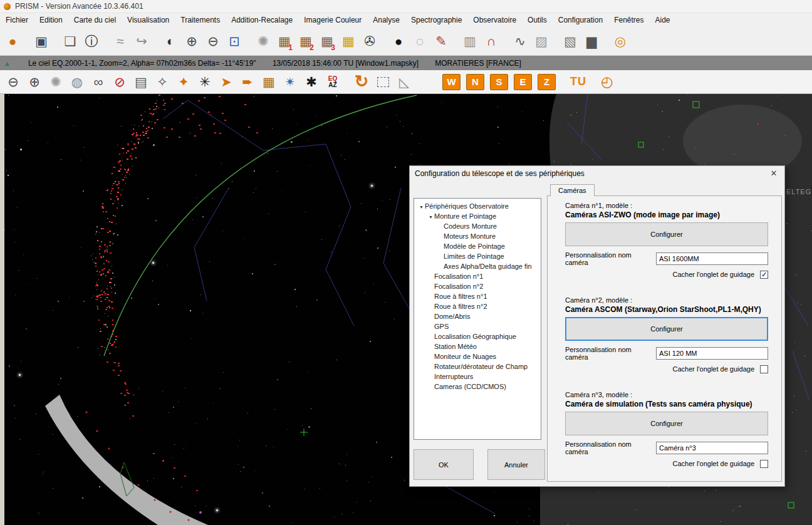 This screenshot has height=525, width=812. What do you see at coordinates (477, 256) in the screenshot?
I see `tree-item-limites-de-pointage: Limites de Pointage` at bounding box center [477, 256].